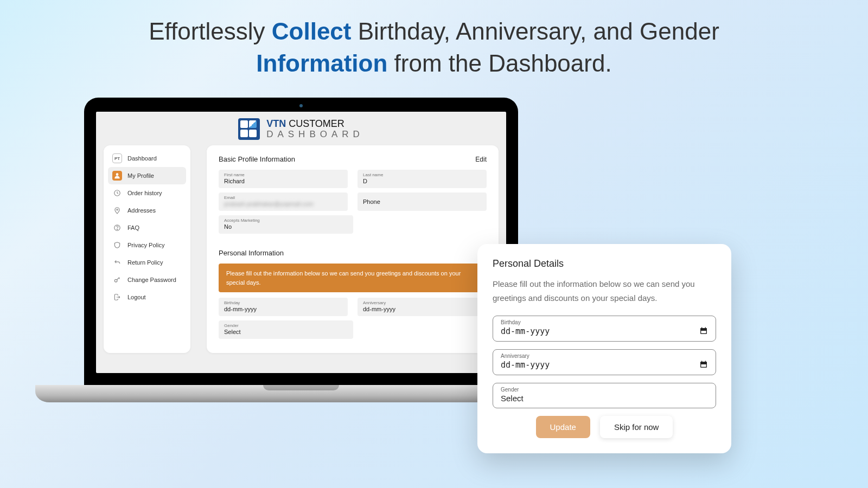 The width and height of the screenshot is (868, 488). Describe the element at coordinates (117, 158) in the screenshot. I see `avatar-initials-icon: PT` at that location.